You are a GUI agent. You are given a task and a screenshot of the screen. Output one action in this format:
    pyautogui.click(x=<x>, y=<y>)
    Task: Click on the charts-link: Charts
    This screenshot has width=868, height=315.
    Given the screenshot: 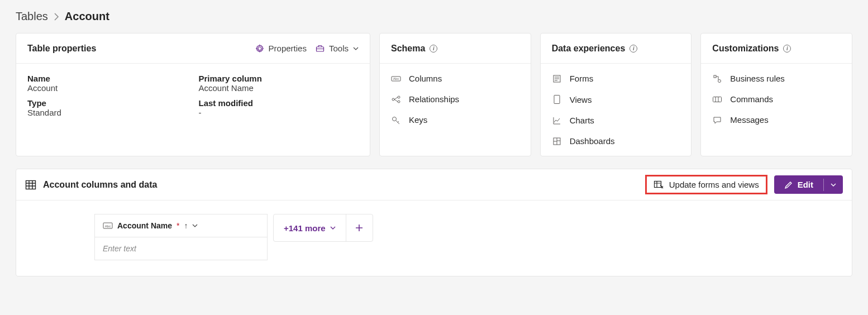 What is the action you would take?
    pyautogui.click(x=616, y=121)
    